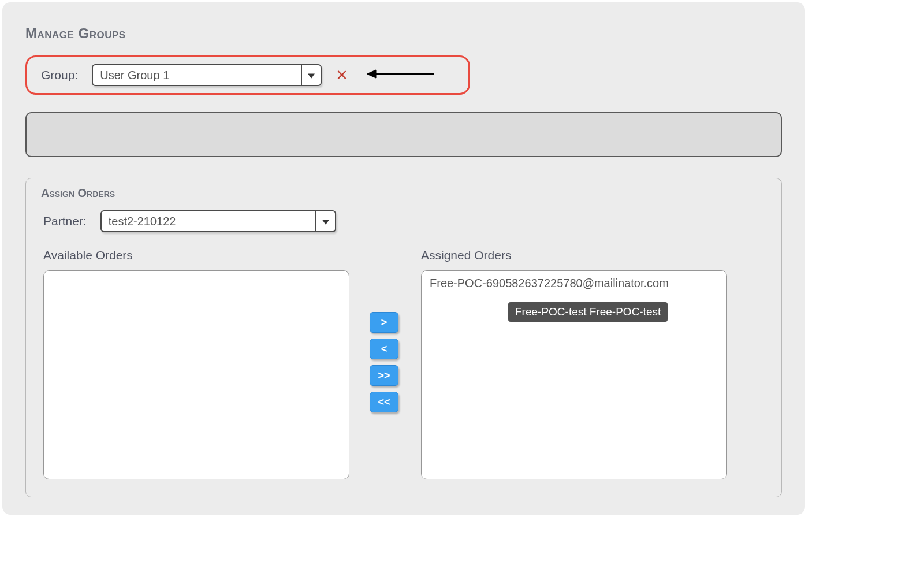 This screenshot has width=924, height=584. I want to click on partner-select-value: test2-210122, so click(208, 221).